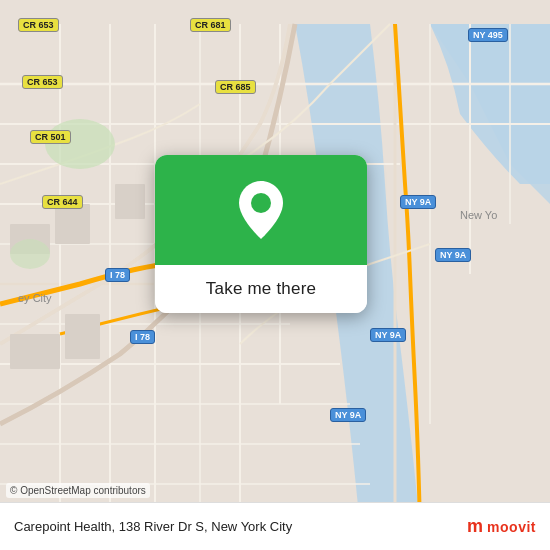  What do you see at coordinates (261, 210) in the screenshot?
I see `location-pin-icon` at bounding box center [261, 210].